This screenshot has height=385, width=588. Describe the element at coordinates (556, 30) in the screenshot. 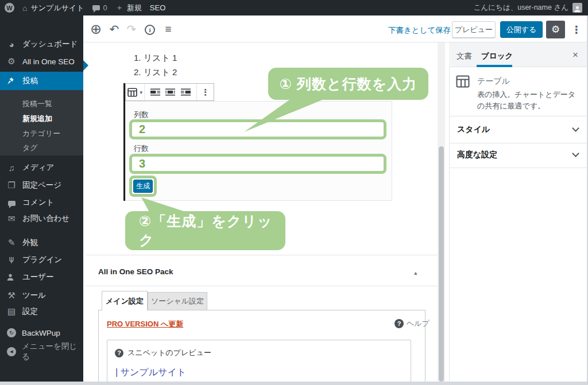

I see `settings-toggle-button: ⚙` at that location.